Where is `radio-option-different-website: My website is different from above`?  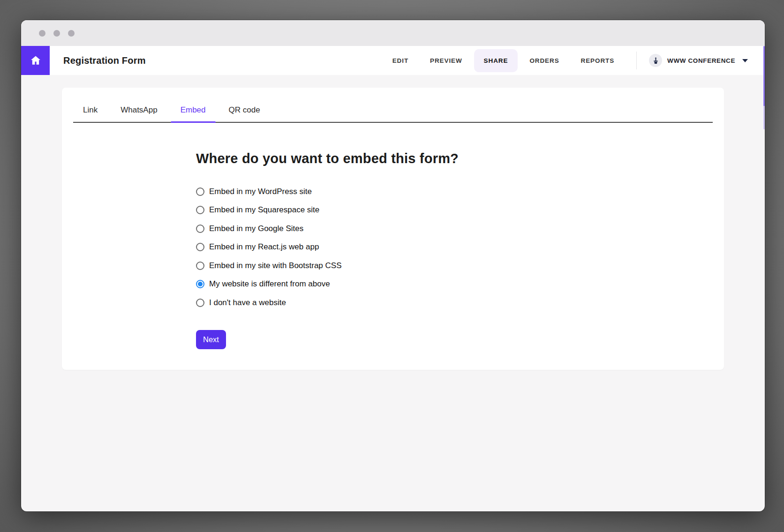 radio-option-different-website: My website is different from above is located at coordinates (460, 285).